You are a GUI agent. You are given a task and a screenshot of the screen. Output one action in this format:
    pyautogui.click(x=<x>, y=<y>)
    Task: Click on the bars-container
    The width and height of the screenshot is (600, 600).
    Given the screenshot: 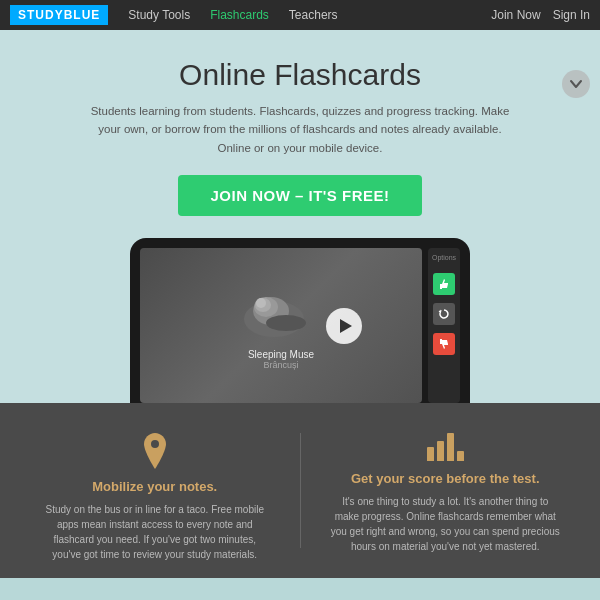 What is the action you would take?
    pyautogui.click(x=446, y=447)
    